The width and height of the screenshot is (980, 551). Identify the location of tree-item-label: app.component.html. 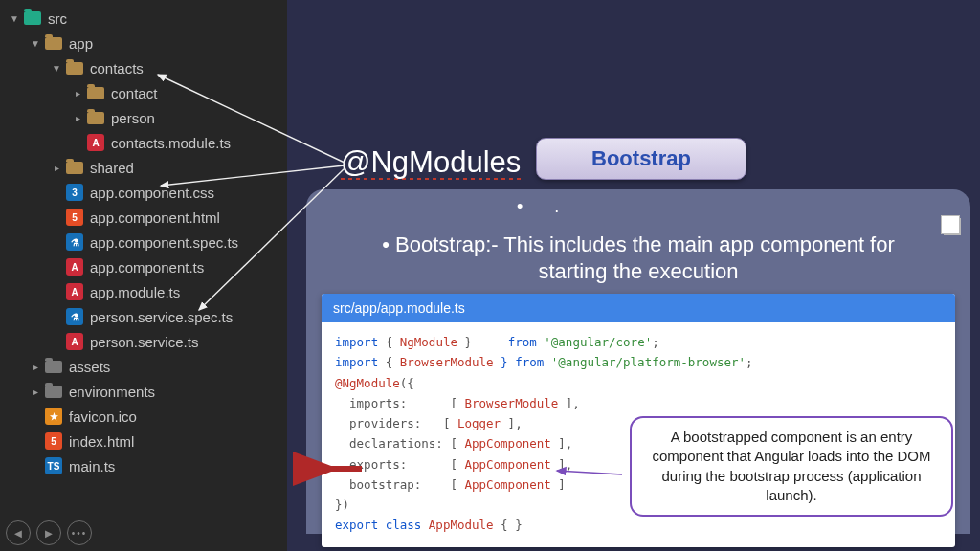
(155, 218).